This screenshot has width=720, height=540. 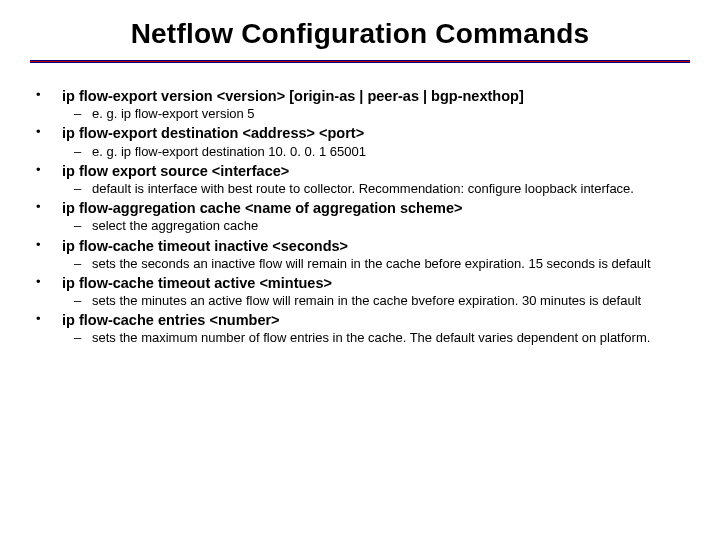 I want to click on title-rule, so click(x=360, y=62).